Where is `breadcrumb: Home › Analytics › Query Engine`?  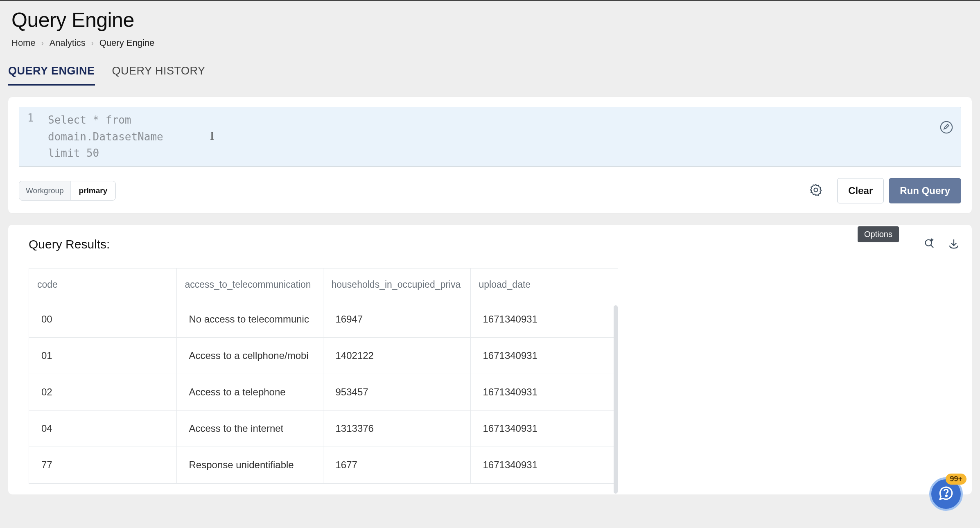
breadcrumb: Home › Analytics › Query Engine is located at coordinates (490, 43).